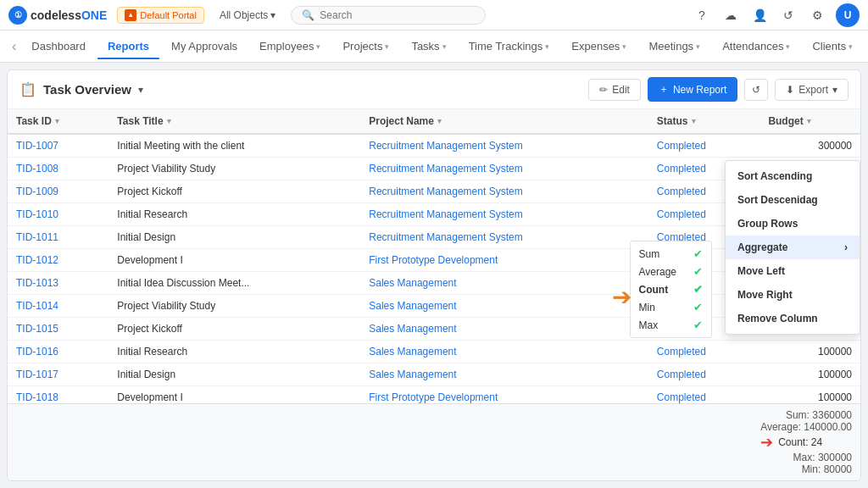  Describe the element at coordinates (832, 46) in the screenshot. I see `nav-clients: Clients ▾` at that location.